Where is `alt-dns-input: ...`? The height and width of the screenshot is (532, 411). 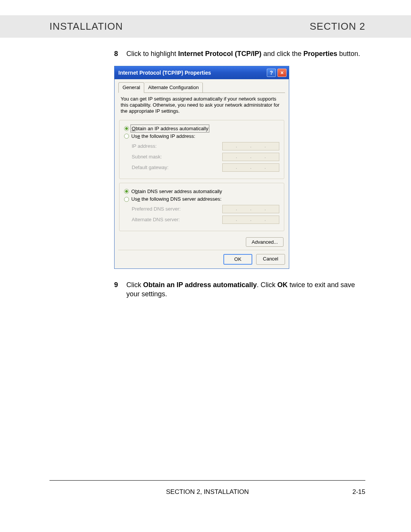 alt-dns-input: ... is located at coordinates (251, 220).